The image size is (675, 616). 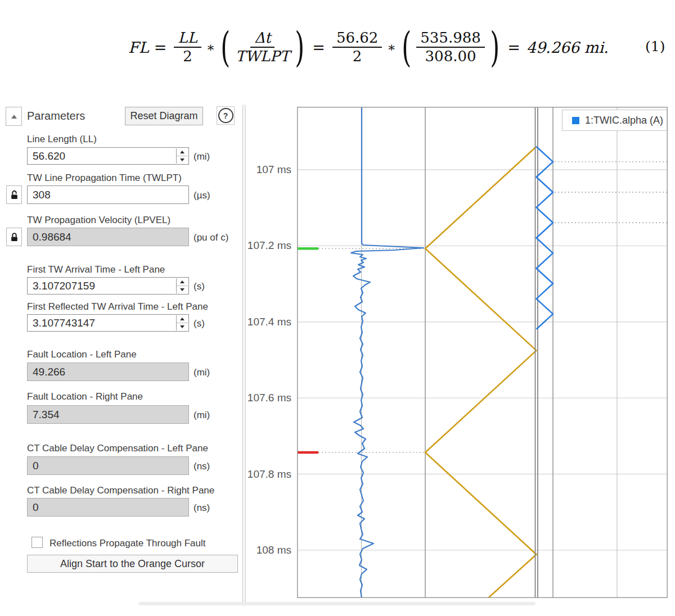 What do you see at coordinates (368, 47) in the screenshot?
I see `fault-location-equation: FL = LL 2 ∗ ( Δt TWLPT ) = 56.62 2 ∗ ( 5…` at bounding box center [368, 47].